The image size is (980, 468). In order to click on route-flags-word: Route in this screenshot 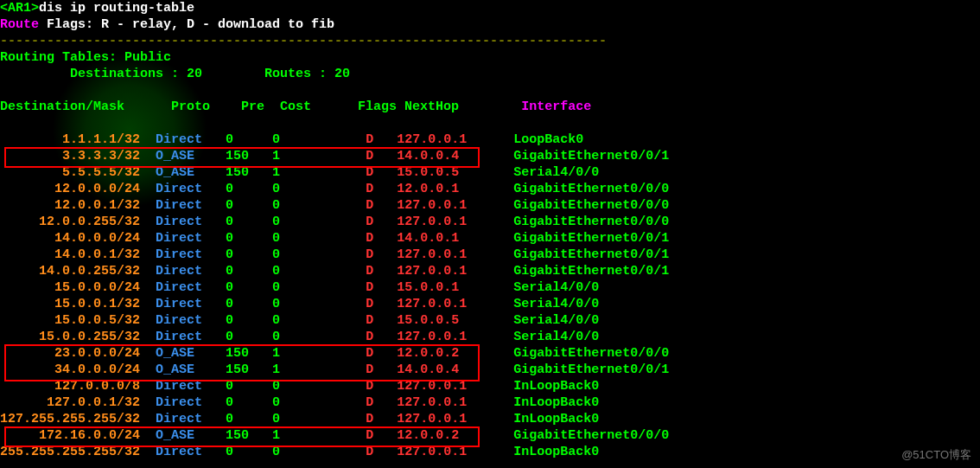, I will do `click(19, 24)`.